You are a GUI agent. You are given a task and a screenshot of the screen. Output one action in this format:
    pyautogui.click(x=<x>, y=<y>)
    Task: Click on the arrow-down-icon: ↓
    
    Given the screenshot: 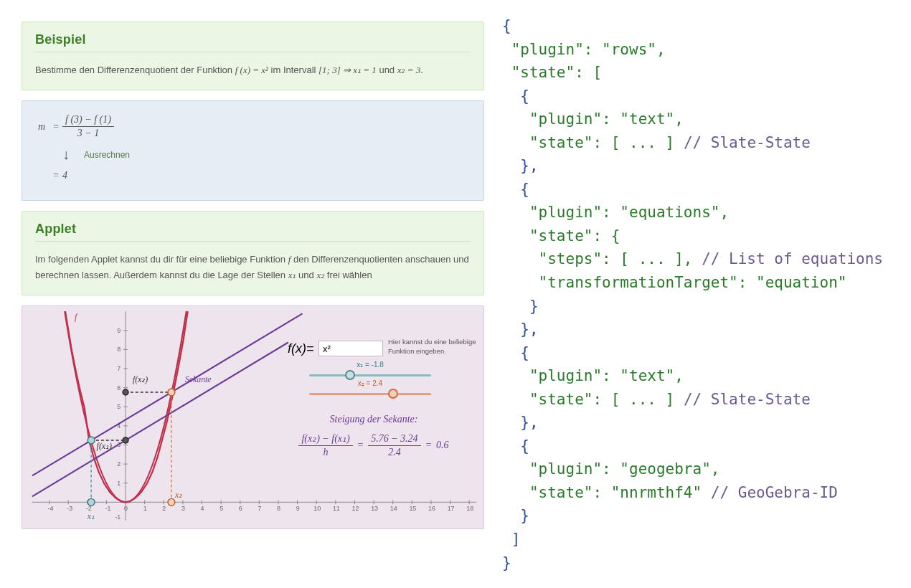 What is the action you would take?
    pyautogui.click(x=66, y=155)
    